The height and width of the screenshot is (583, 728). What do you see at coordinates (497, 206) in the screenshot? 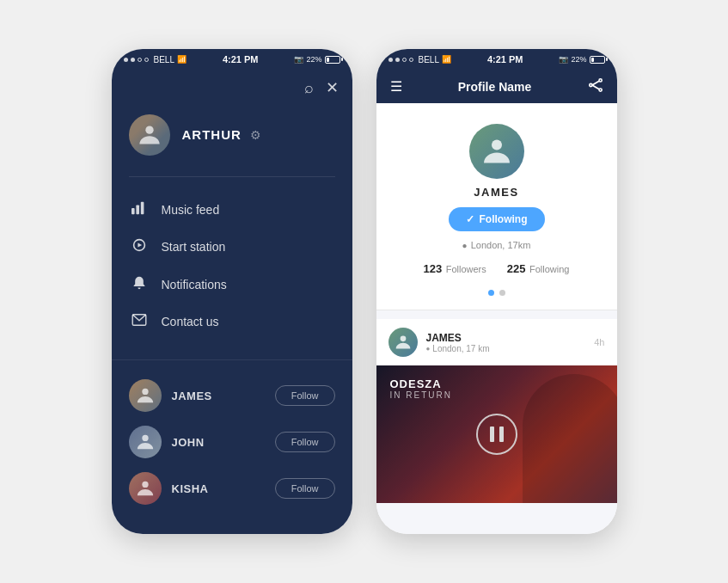
I see `profile-card: JAMES ✓ Following ● London, 17km 123 Fol…` at bounding box center [497, 206].